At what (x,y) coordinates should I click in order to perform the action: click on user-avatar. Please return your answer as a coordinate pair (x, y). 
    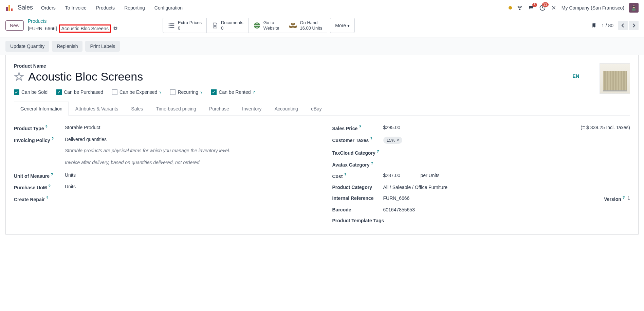
    Looking at the image, I should click on (634, 8).